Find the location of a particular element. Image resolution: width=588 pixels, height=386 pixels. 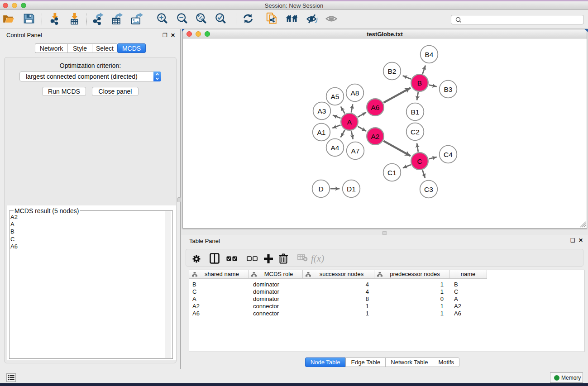

svg-text: C2 is located at coordinates (415, 132).